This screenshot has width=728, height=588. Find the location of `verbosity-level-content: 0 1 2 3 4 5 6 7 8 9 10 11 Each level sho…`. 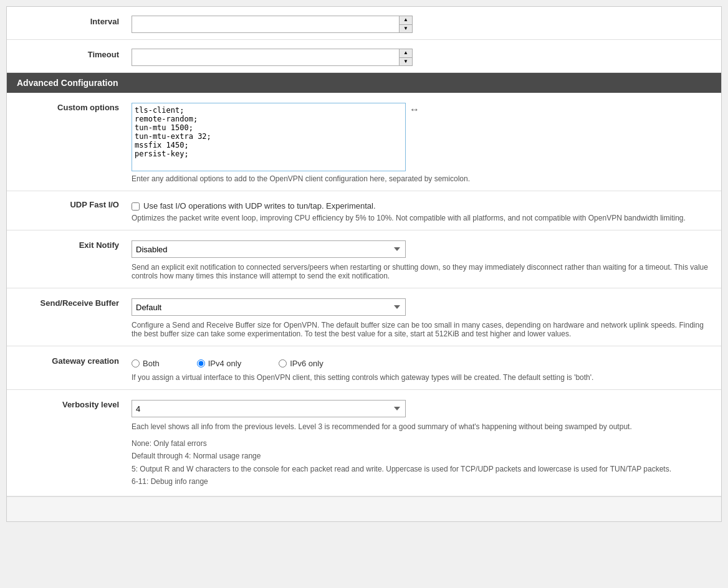

verbosity-level-content: 0 1 2 3 4 5 6 7 8 9 10 11 Each level sho… is located at coordinates (420, 443).